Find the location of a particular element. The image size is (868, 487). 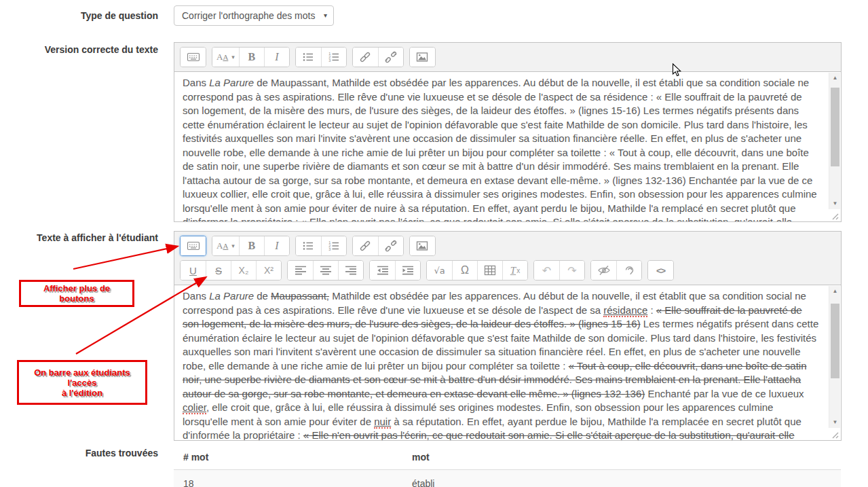

fault-word-number: 18 is located at coordinates (297, 482).